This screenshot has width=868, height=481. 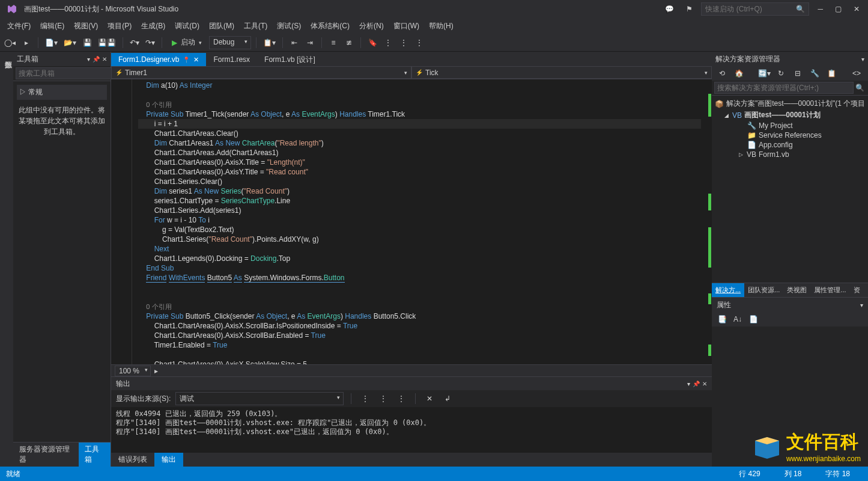 I want to click on menu-item: 编辑(E), so click(x=52, y=26).